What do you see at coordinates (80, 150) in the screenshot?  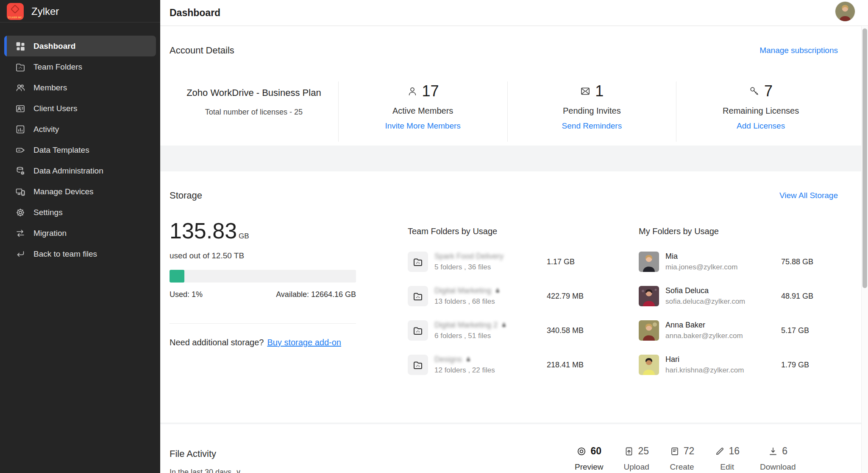 I see `sidebar-item-data-templates: Data Templates` at bounding box center [80, 150].